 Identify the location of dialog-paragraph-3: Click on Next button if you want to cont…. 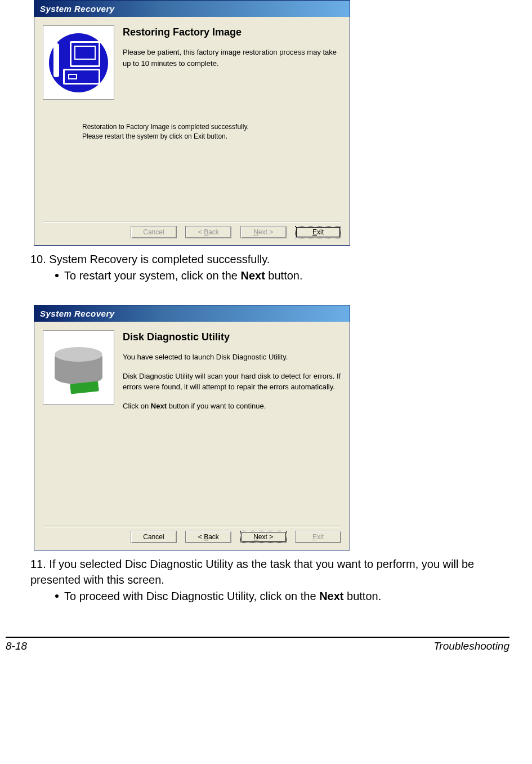
(232, 406).